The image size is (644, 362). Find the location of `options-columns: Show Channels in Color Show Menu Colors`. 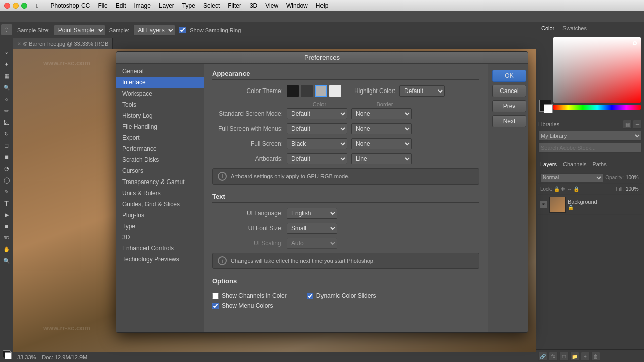

options-columns: Show Channels in Color Show Menu Colors is located at coordinates (346, 302).